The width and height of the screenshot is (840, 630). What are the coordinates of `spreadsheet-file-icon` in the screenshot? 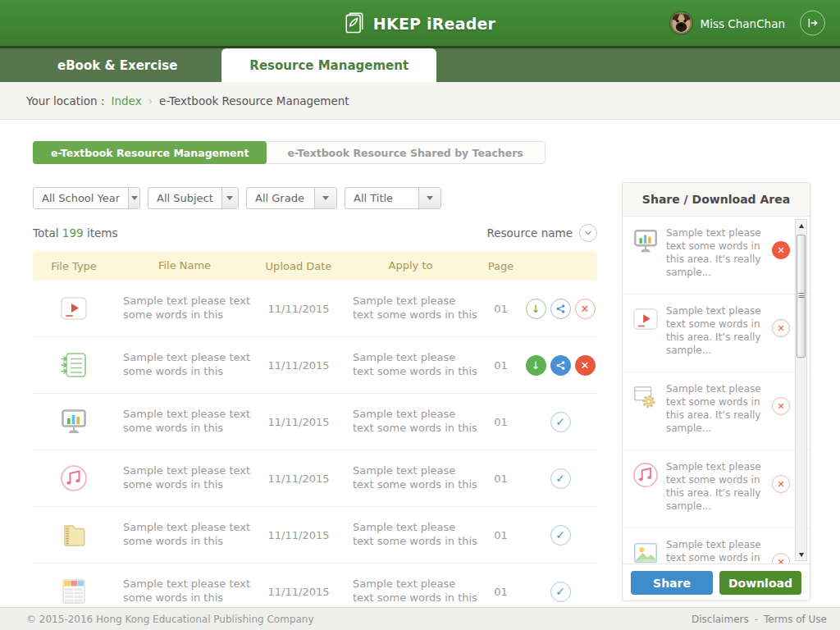 It's located at (74, 591).